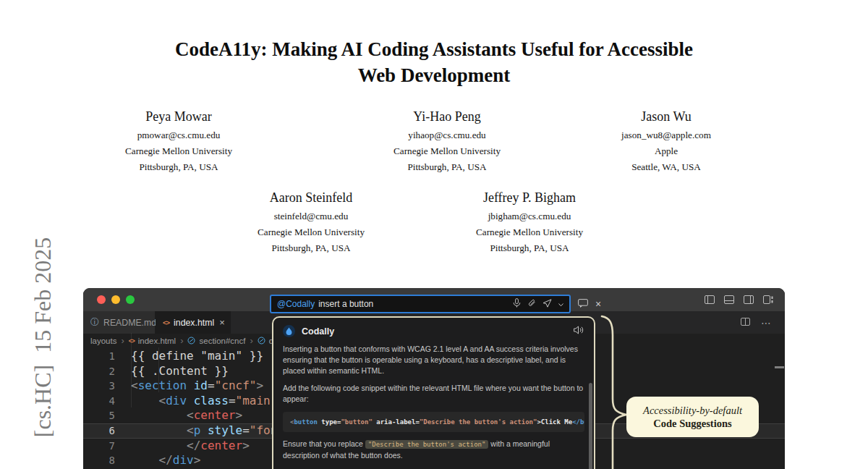 Image resolution: width=868 pixels, height=469 pixels. I want to click on author-email: yihaop@cs.cmu.edu, so click(447, 135).